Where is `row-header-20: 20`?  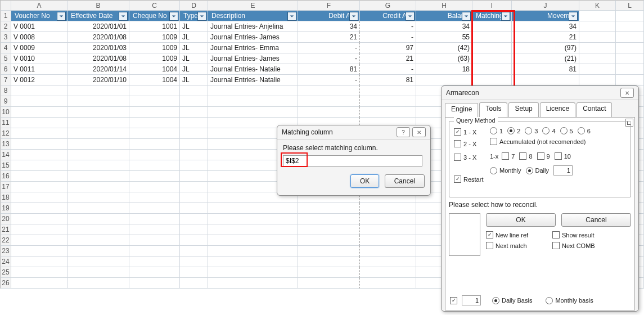 row-header-20: 20 is located at coordinates (6, 219).